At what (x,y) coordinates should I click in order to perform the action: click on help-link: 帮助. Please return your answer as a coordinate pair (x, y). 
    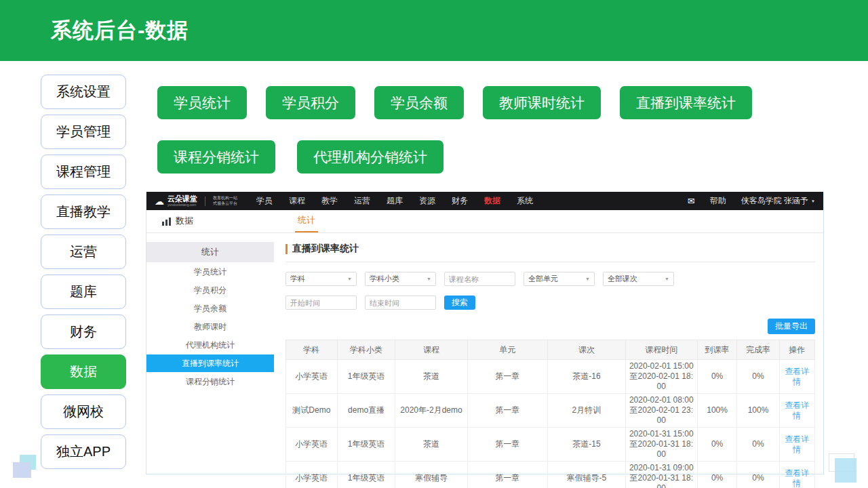
    Looking at the image, I should click on (718, 201).